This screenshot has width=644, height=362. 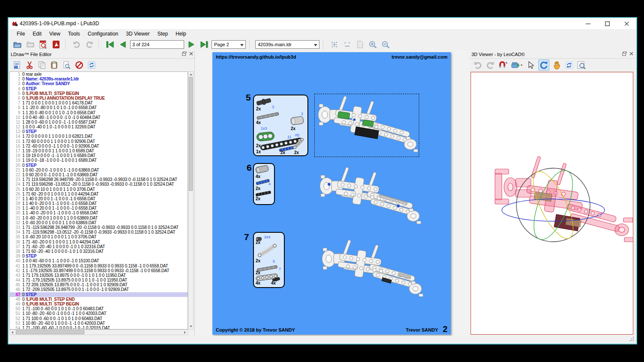 I want to click on editor-line: 321 0 -60 20 0 0 1 0 0 0 1 1 0 0 63869.D…, so click(x=98, y=223).